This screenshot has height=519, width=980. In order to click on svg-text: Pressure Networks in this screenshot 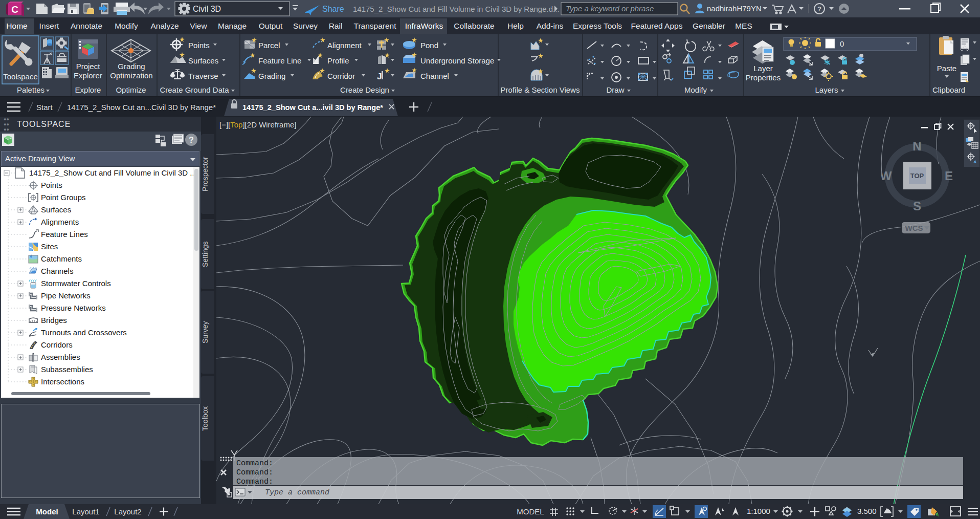, I will do `click(74, 308)`.